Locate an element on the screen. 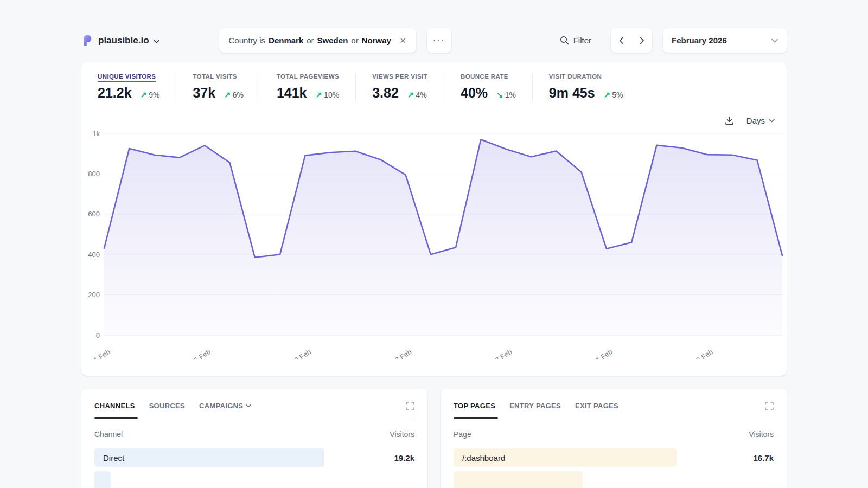 The height and width of the screenshot is (488, 868). column-header-name: Page is located at coordinates (462, 434).